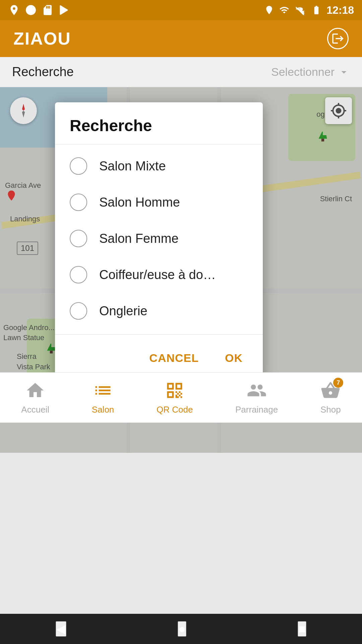 The image size is (362, 644). Describe the element at coordinates (338, 39) in the screenshot. I see `logout-icon` at that location.